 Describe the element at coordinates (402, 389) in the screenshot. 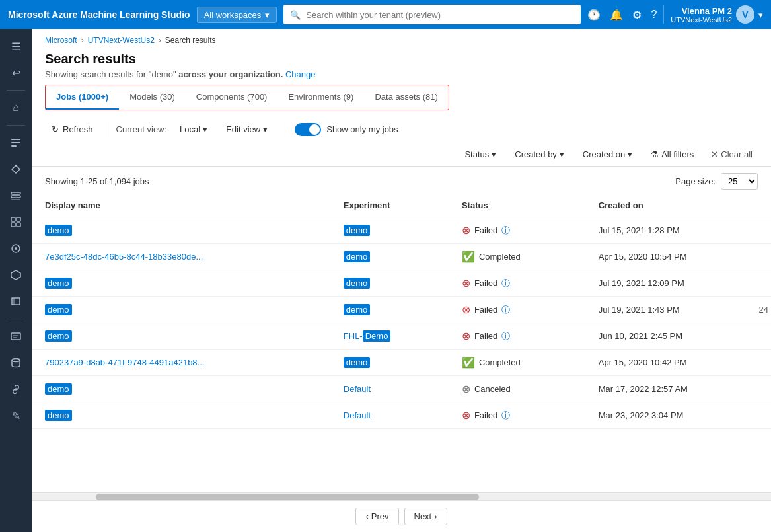

I see `table-row: demo Default ⊗ Canceled Mar 17, 2022 12:…` at that location.